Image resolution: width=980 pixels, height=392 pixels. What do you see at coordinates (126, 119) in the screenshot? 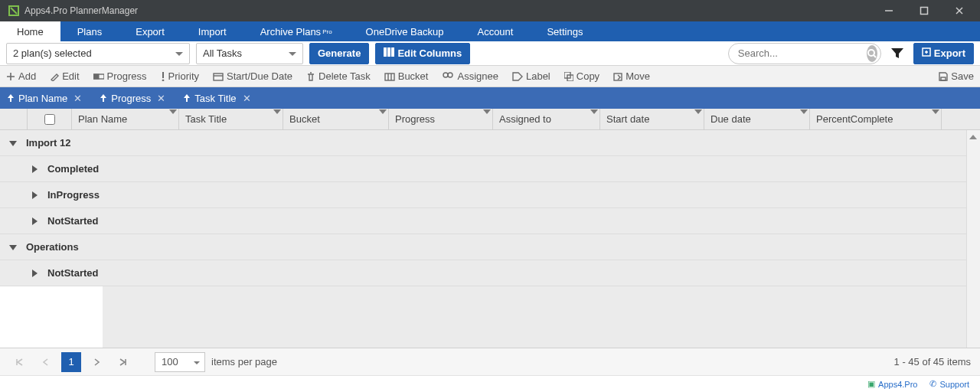
I see `column-header-plan-name: Plan Name` at bounding box center [126, 119].